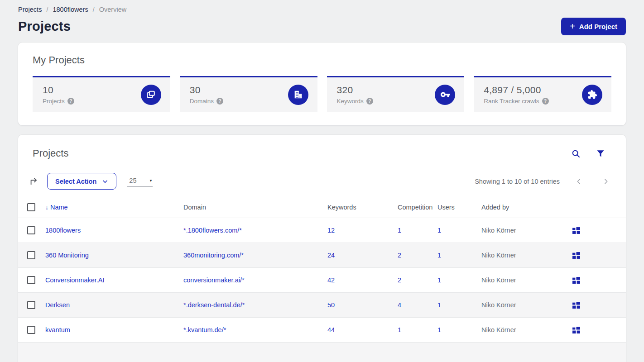  Describe the element at coordinates (113, 10) in the screenshot. I see `breadcrumb-overview: Overview` at that location.